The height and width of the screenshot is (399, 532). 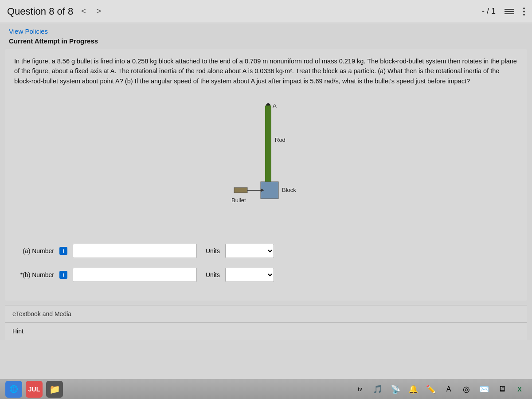 What do you see at coordinates (440, 389) in the screenshot?
I see `taskbar-right: tv 🎵 📡 🔔 ✏️ A ◎ ✉️ 🖥 X` at bounding box center [440, 389].